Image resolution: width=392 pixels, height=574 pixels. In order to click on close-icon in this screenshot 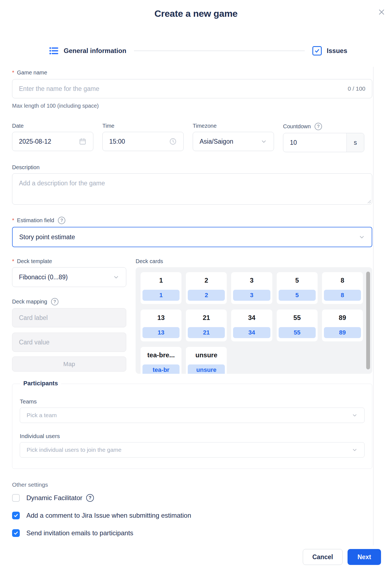, I will do `click(382, 12)`.